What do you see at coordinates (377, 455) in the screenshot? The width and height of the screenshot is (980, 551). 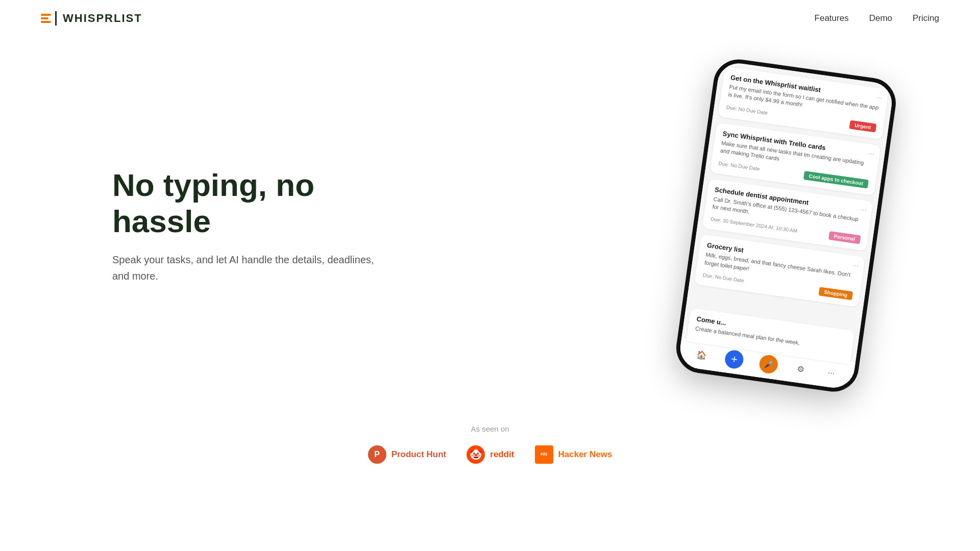 I see `product-hunt-icon: P` at bounding box center [377, 455].